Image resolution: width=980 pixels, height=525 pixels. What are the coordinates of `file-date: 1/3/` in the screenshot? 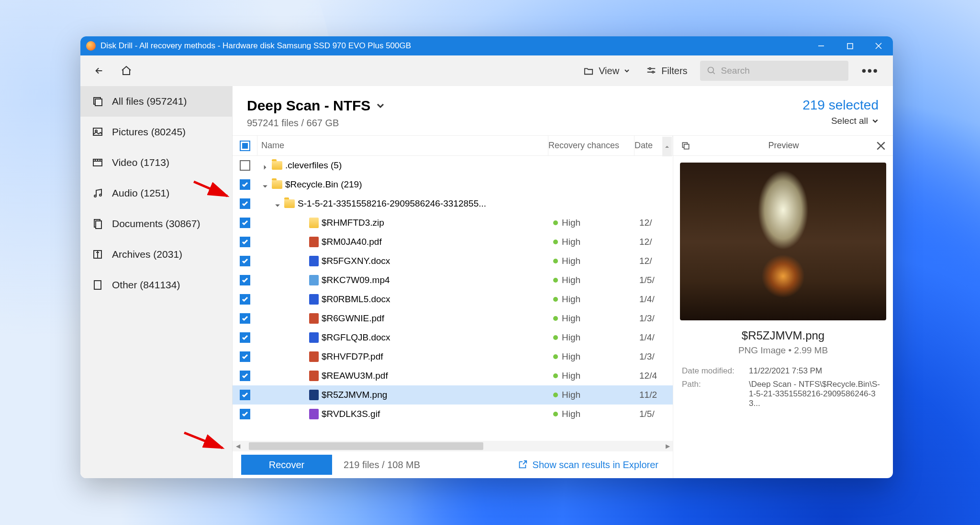 It's located at (656, 318).